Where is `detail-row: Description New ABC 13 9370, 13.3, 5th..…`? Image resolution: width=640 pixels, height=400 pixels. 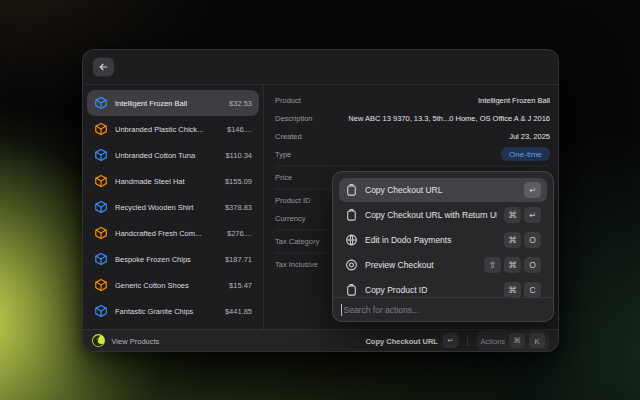 detail-row: Description New ABC 13 9370, 13.3, 5th..… is located at coordinates (412, 118).